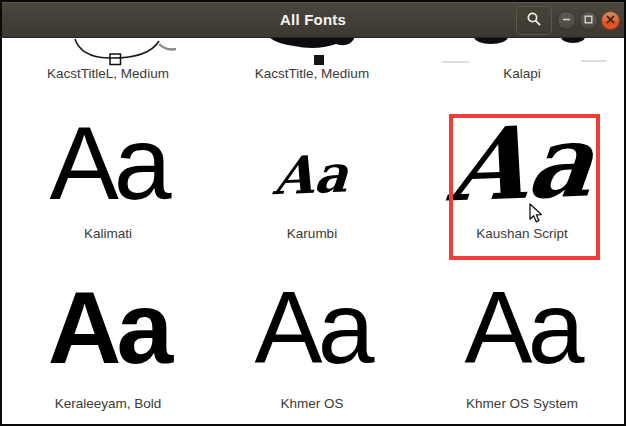 This screenshot has width=626, height=426. What do you see at coordinates (108, 168) in the screenshot?
I see `font-card-kalimati: Aa Kalimati` at bounding box center [108, 168].